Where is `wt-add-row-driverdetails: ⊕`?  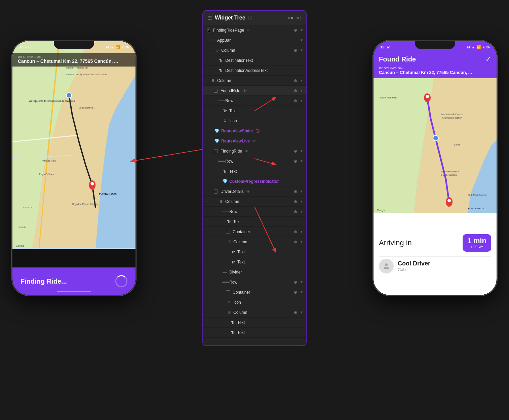
wt-add-row-driverdetails: ⊕ is located at coordinates (296, 212).